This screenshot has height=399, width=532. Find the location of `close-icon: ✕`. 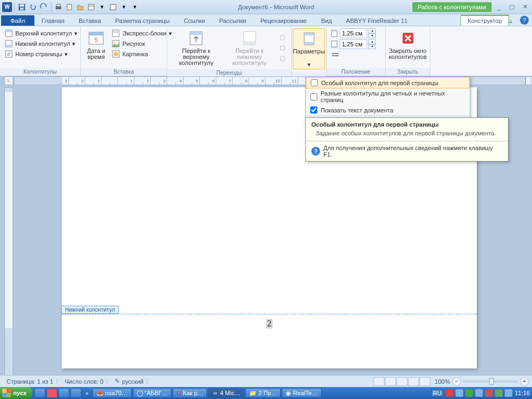

close-icon: ✕ is located at coordinates (525, 7).